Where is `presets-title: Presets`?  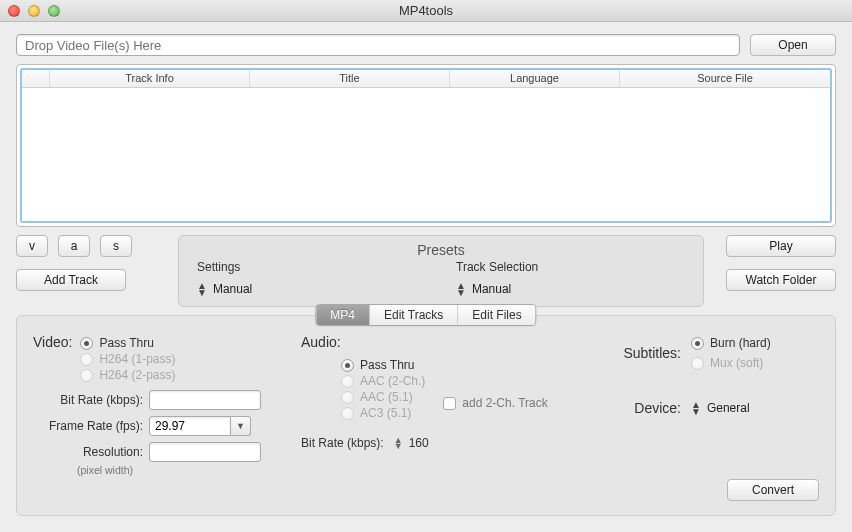 presets-title: Presets is located at coordinates (441, 250).